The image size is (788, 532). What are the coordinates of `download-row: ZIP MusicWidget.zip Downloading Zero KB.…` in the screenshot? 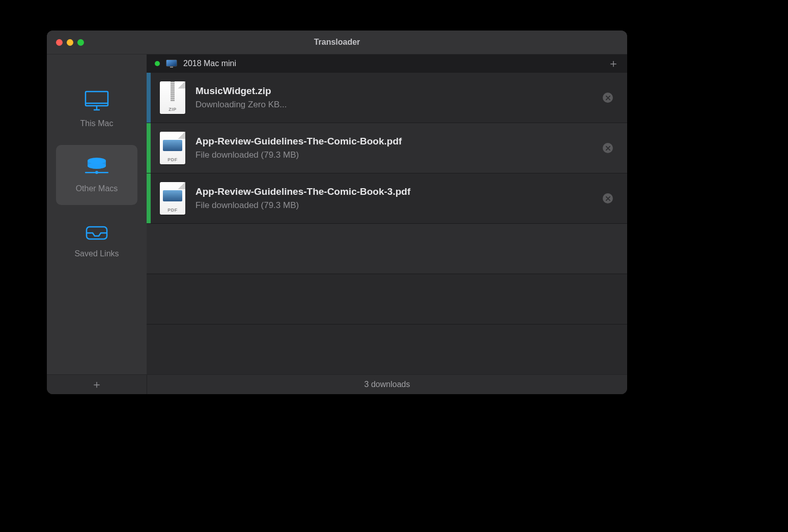 It's located at (387, 98).